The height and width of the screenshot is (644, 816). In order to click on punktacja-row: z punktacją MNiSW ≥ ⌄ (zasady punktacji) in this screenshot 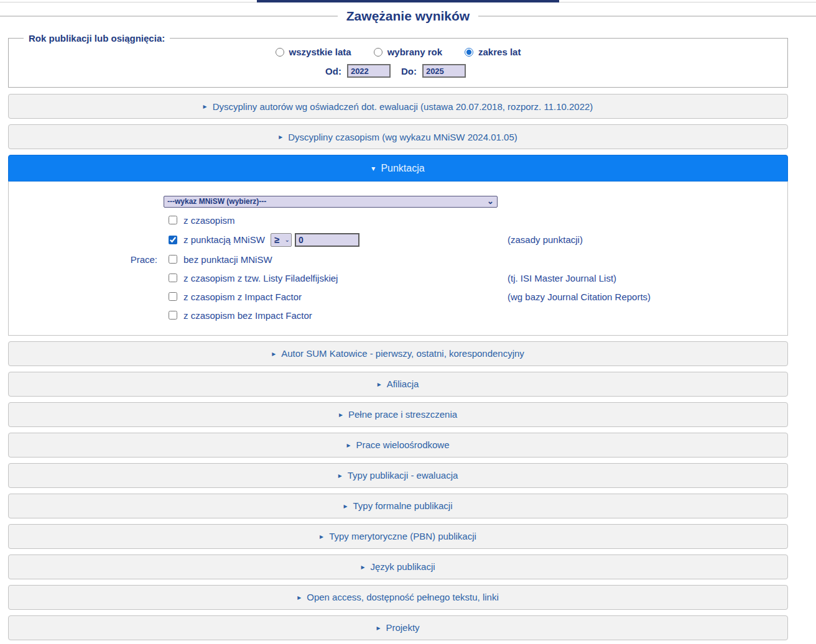, I will do `click(398, 240)`.